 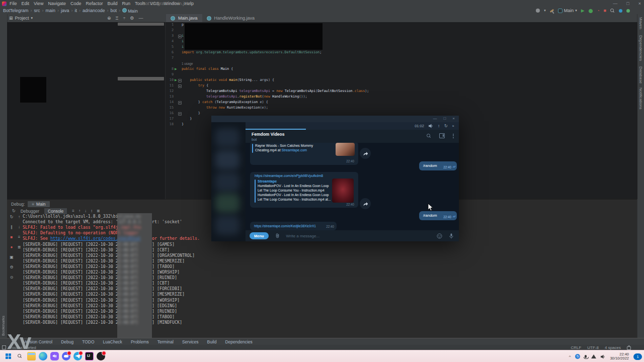 I want to click on user-icon, so click(x=538, y=11).